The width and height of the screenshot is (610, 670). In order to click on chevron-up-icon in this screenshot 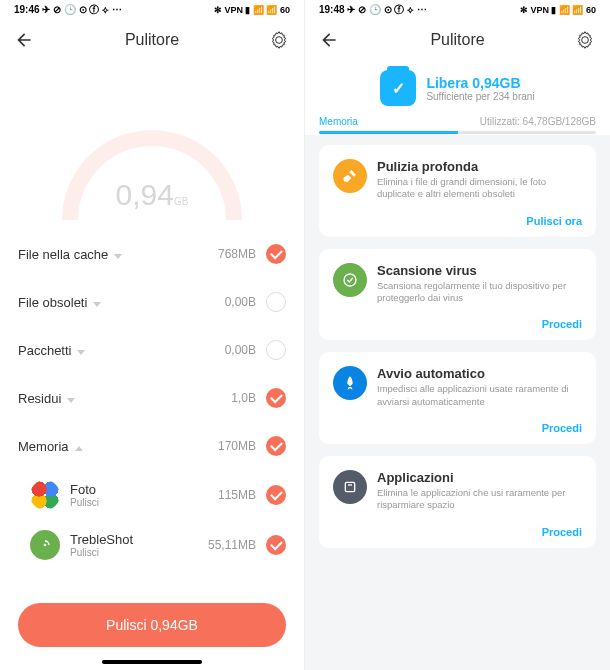, I will do `click(79, 448)`.